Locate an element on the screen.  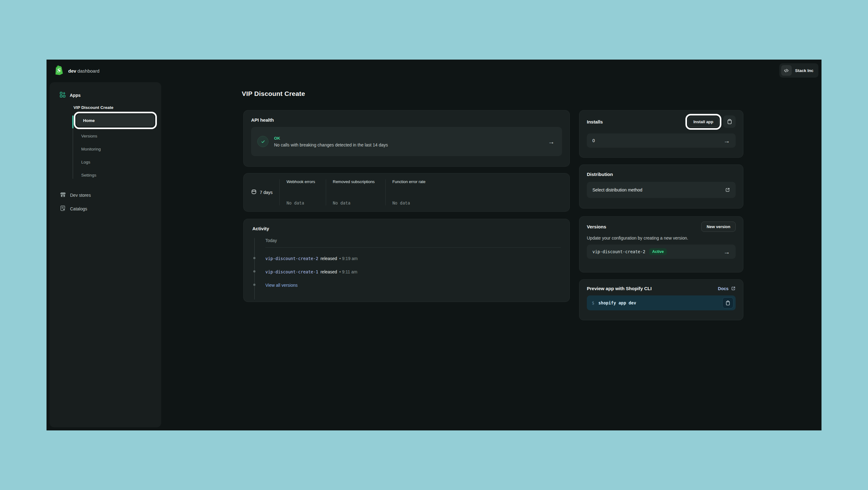
distribution-row-label: Select distribution method is located at coordinates (617, 190).